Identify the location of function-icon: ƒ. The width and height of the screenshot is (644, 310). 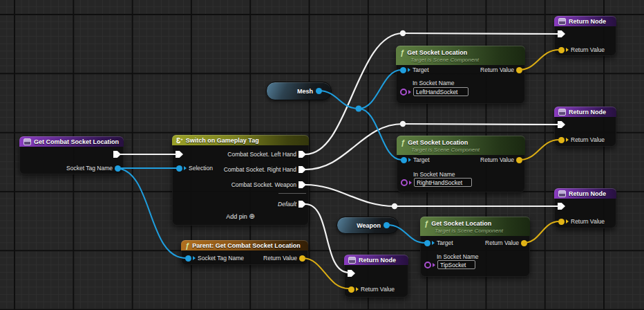
(426, 224).